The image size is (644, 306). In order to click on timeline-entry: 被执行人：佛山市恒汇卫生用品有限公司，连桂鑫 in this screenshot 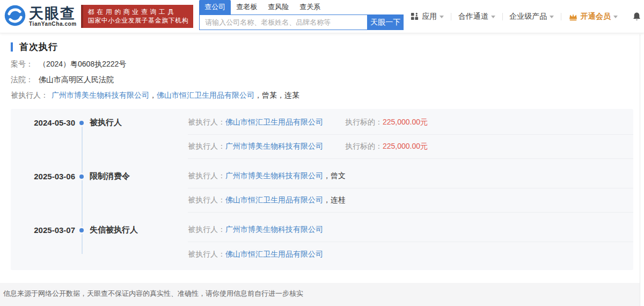, I will do `click(411, 201)`.